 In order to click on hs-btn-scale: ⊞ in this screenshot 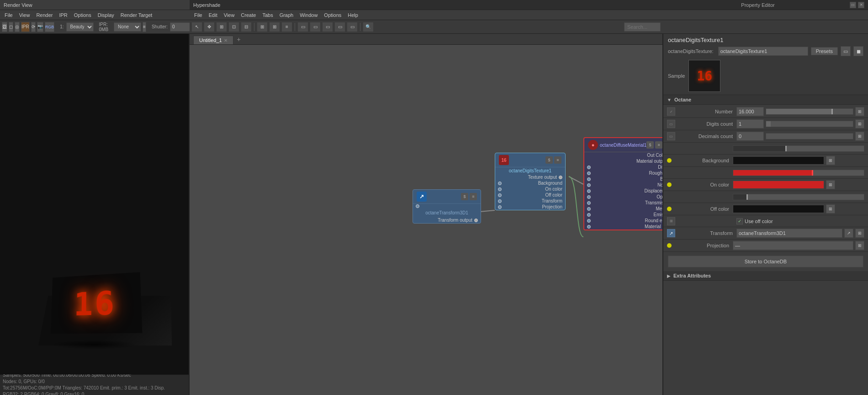, I will do `click(222, 27)`.